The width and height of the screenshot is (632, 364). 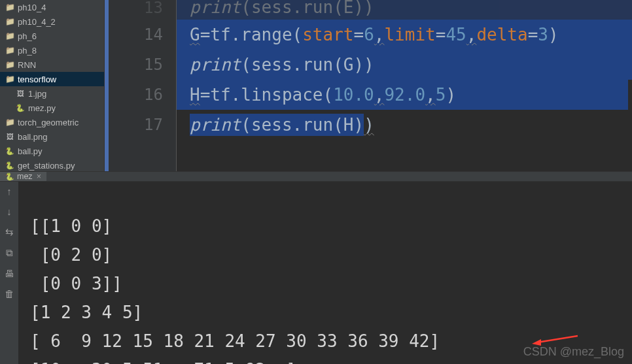 I want to click on tree-item: ph_8, so click(x=52, y=50).